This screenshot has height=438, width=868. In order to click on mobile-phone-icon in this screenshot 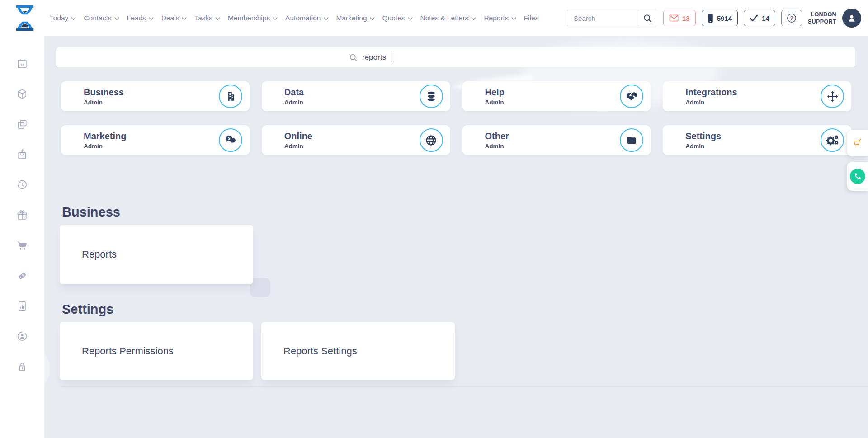, I will do `click(711, 18)`.